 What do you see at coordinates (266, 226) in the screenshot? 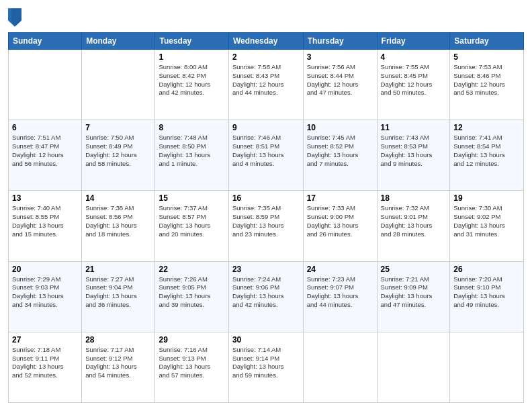
I see `calendar-cell: 16Sunrise: 7:35 AMSunset: 8:59 PMDayligh…` at bounding box center [266, 226].